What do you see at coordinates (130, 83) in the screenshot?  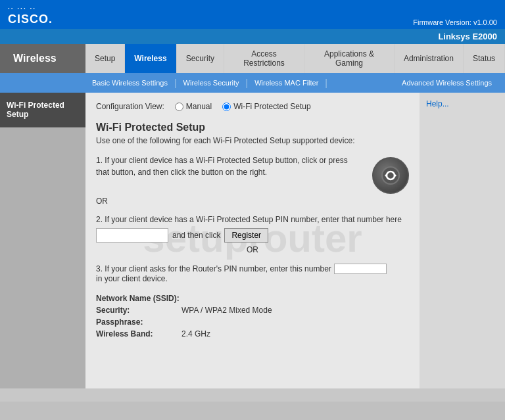 I see `subnav-basic: Basic Wireless Settings` at bounding box center [130, 83].